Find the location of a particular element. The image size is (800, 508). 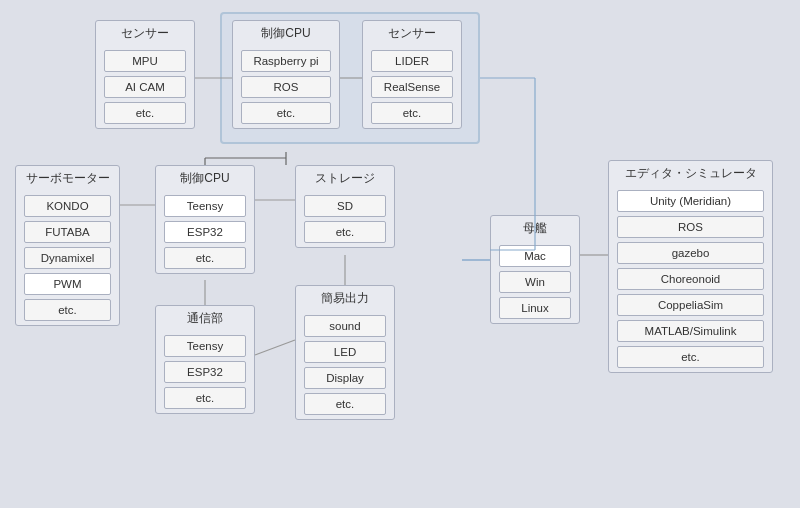

comms-item-esp32: ESP32 is located at coordinates (205, 372).